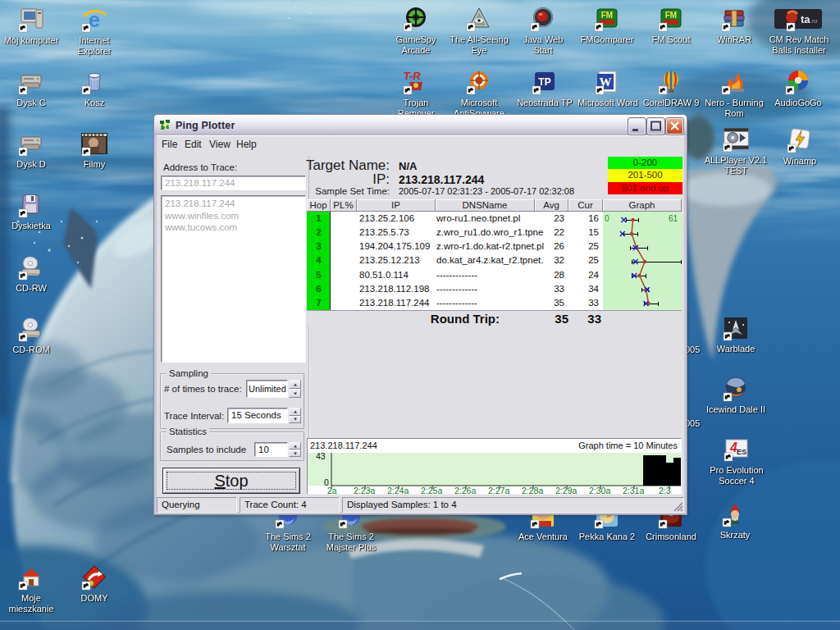 The height and width of the screenshot is (630, 840). What do you see at coordinates (607, 218) in the screenshot?
I see `svg-text: 0` at bounding box center [607, 218].